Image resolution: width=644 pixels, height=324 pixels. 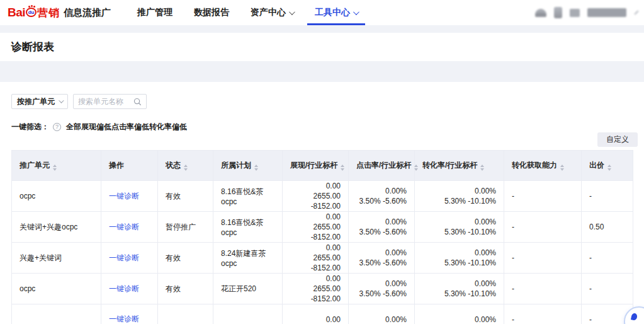 I want to click on quick-filter-option: 全部, so click(x=74, y=127).